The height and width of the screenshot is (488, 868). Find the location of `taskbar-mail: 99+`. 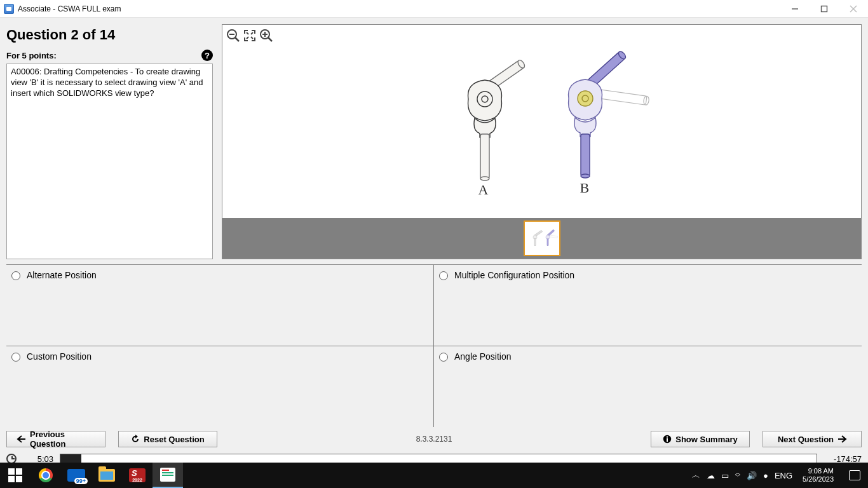

taskbar-mail: 99+ is located at coordinates (76, 475).